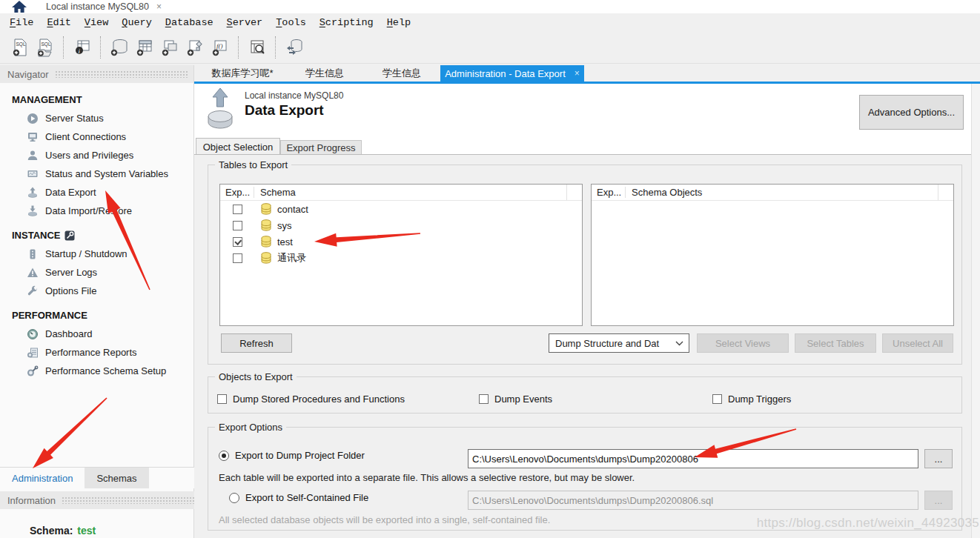  I want to click on page-title: Data Export, so click(285, 110).